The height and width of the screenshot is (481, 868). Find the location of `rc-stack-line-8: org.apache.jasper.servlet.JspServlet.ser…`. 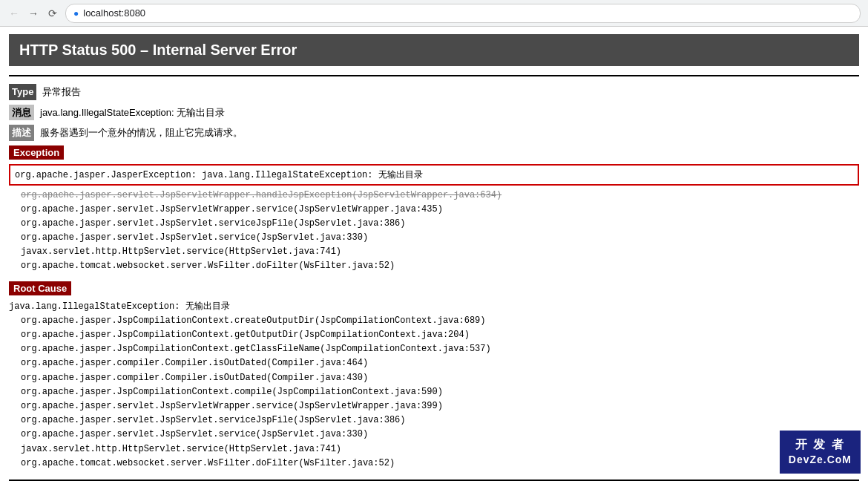

rc-stack-line-8: org.apache.jasper.servlet.JspServlet.ser… is located at coordinates (440, 435).